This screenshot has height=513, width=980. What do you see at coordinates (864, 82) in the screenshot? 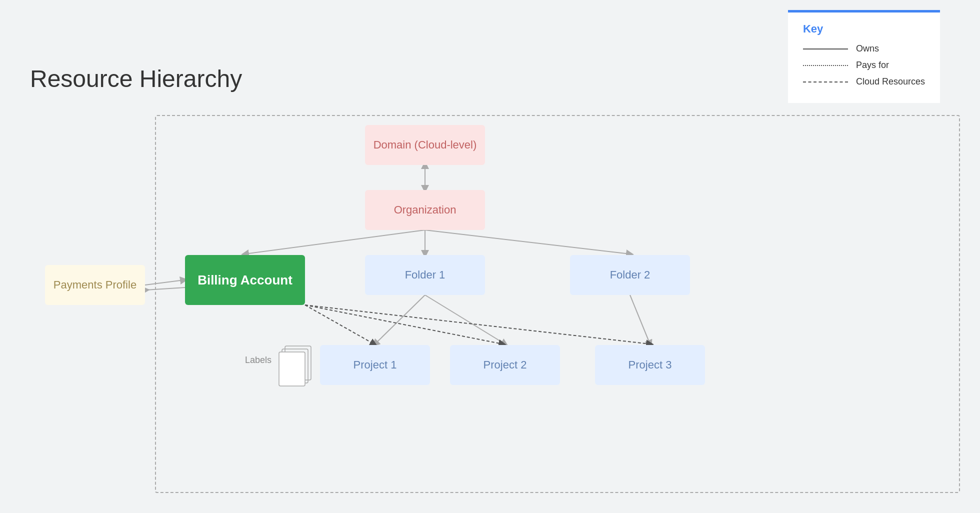
I see `legend-item-cloud: Cloud Resources` at bounding box center [864, 82].